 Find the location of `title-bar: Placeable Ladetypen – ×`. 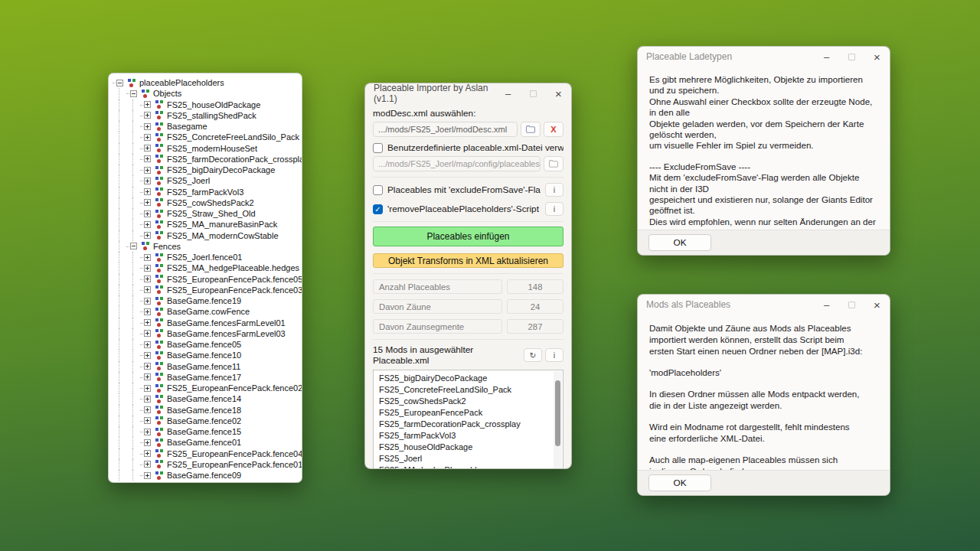

title-bar: Placeable Ladetypen – × is located at coordinates (764, 57).